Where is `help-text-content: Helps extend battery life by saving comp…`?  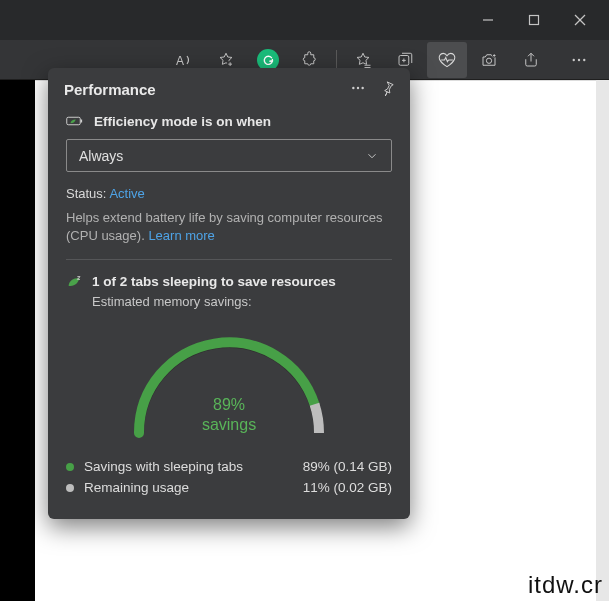 help-text-content: Helps extend battery life by saving comp… is located at coordinates (224, 226).